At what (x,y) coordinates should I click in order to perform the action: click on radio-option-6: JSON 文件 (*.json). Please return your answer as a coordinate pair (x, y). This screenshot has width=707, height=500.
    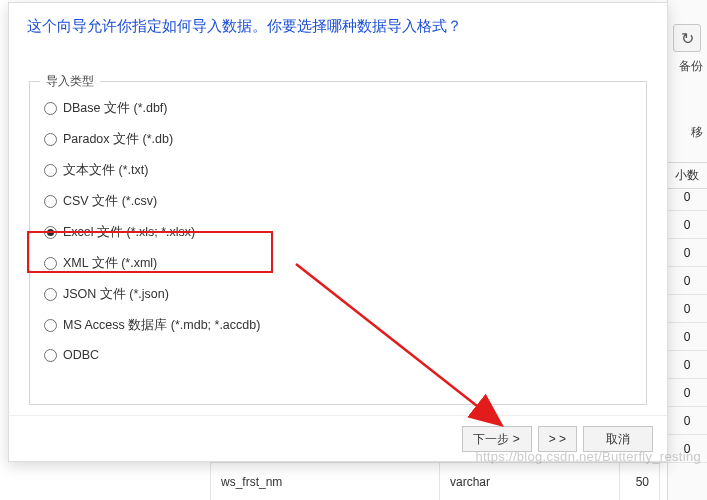
    Looking at the image, I should click on (338, 294).